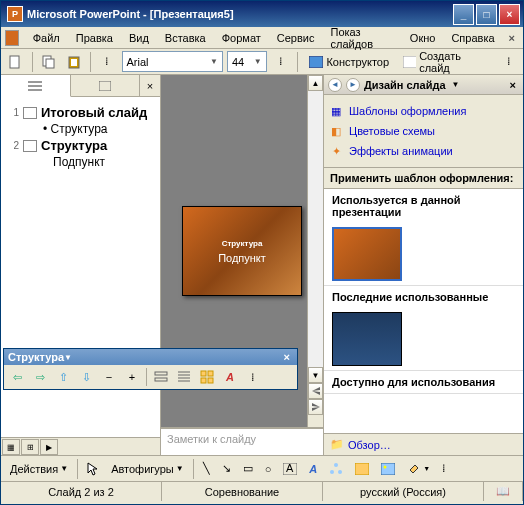 The height and width of the screenshot is (505, 524). What do you see at coordinates (444, 469) in the screenshot?
I see `drawbar-more: ⁞` at bounding box center [444, 469].